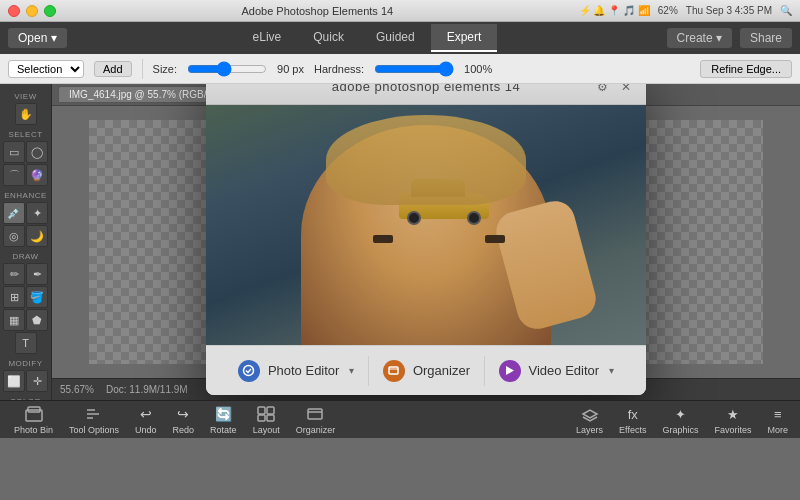  I want to click on dialog-title-bar: adobe photoshop elements 14 ⚙ ✕, so click(426, 94).